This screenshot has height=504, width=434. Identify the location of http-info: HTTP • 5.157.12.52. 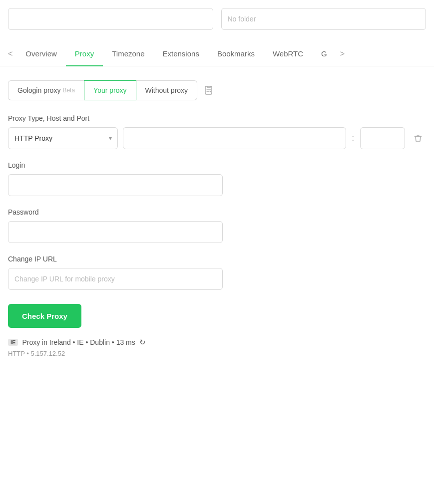
(217, 353).